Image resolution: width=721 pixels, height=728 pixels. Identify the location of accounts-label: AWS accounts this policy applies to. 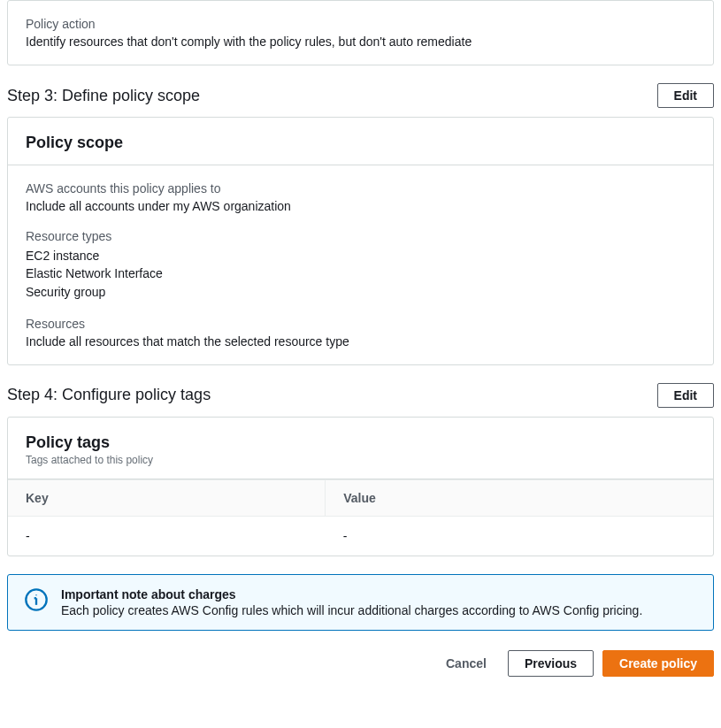
(361, 188).